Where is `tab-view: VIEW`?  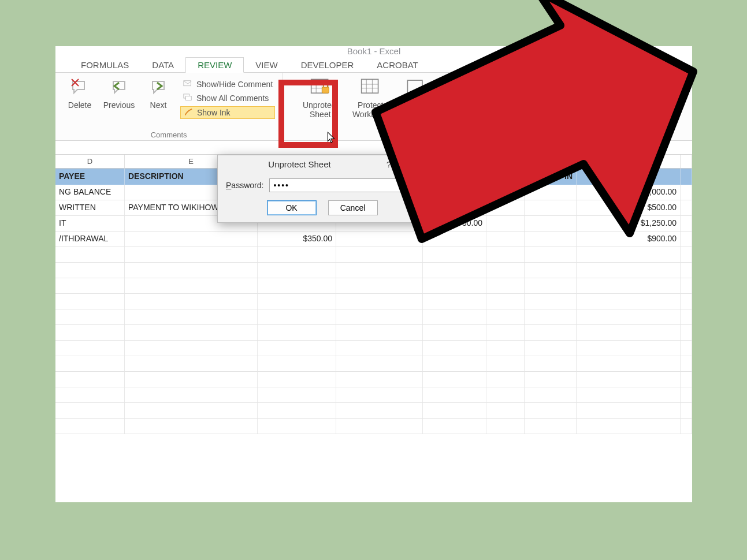 tab-view: VIEW is located at coordinates (266, 65).